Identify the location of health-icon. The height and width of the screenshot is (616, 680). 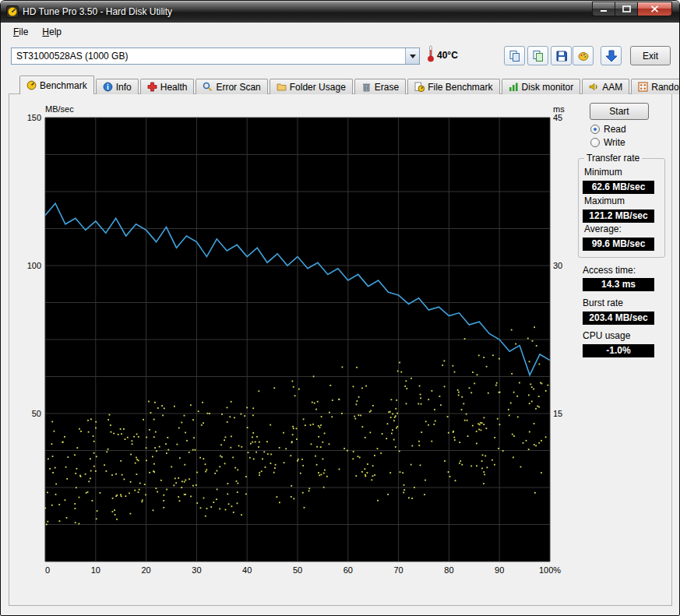
(153, 87).